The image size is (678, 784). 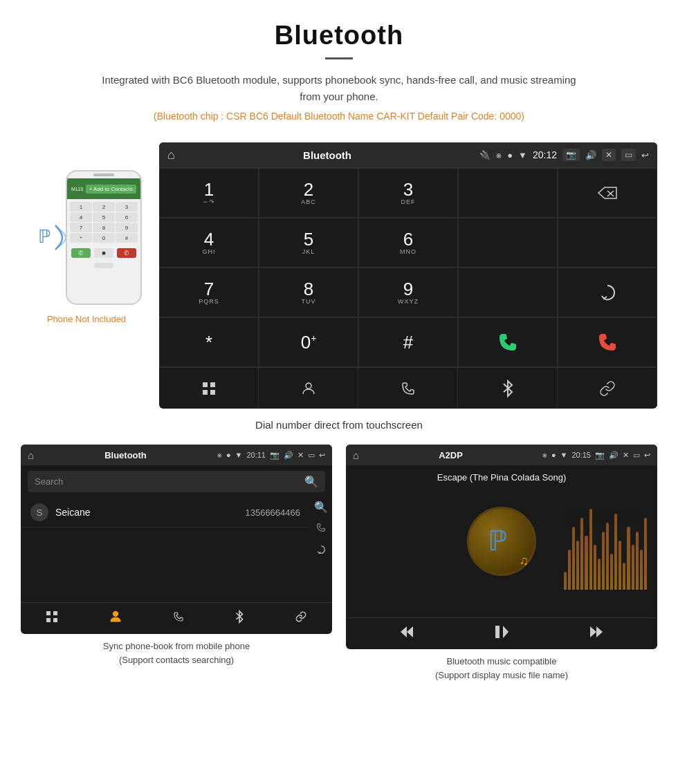 What do you see at coordinates (614, 455) in the screenshot?
I see `music-volume-icon: 🔊` at bounding box center [614, 455].